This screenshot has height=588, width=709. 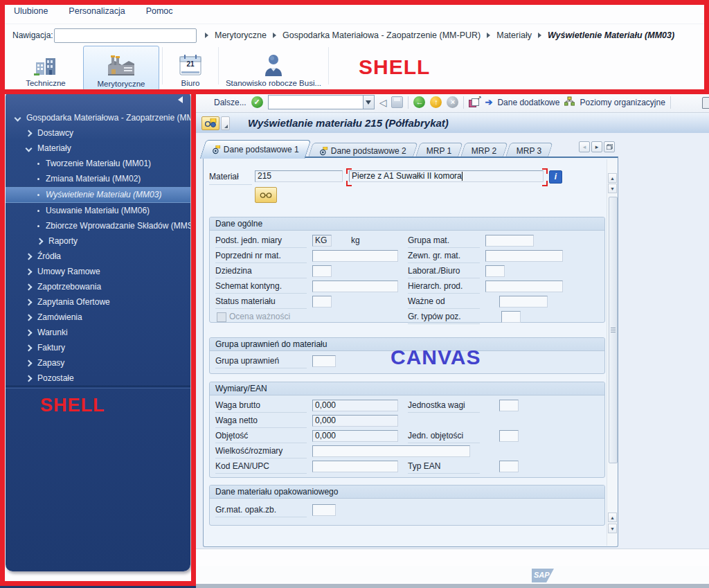 I want to click on breadcrumb-materialy: Materiały, so click(x=514, y=35).